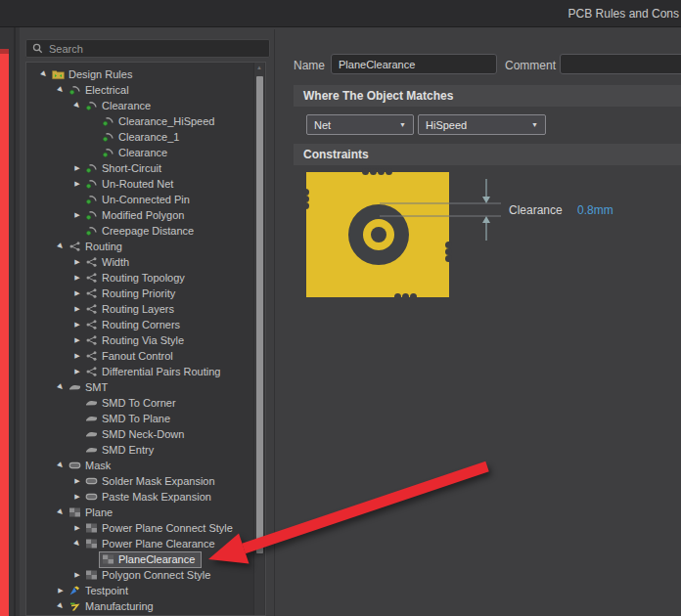 The width and height of the screenshot is (681, 616). I want to click on tree-item-content: Routing Topology, so click(137, 278).